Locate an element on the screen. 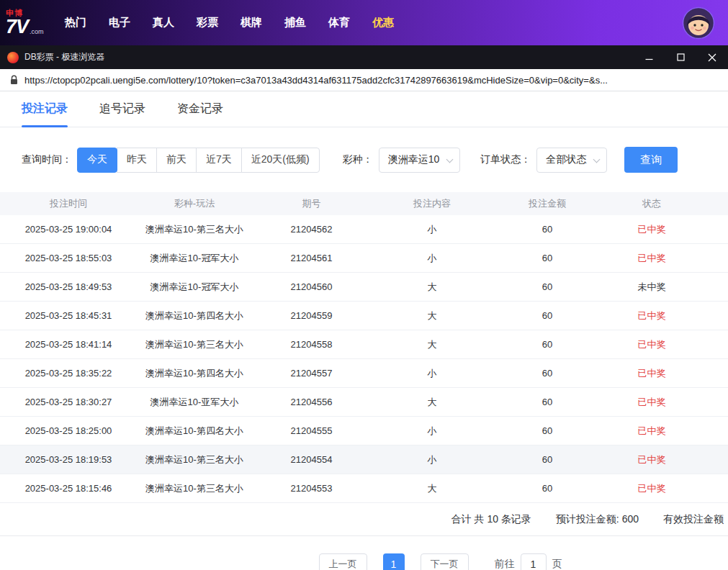  column-header: 投注时间 is located at coordinates (68, 204).